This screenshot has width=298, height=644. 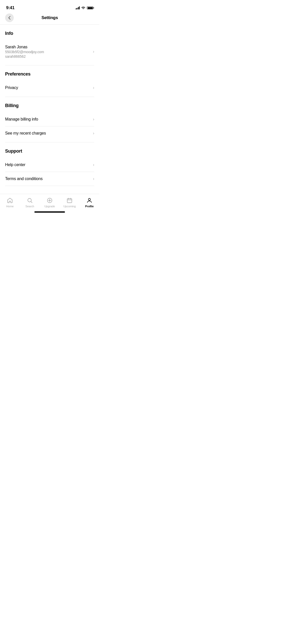 What do you see at coordinates (50, 18) in the screenshot?
I see `page-header: Settings` at bounding box center [50, 18].